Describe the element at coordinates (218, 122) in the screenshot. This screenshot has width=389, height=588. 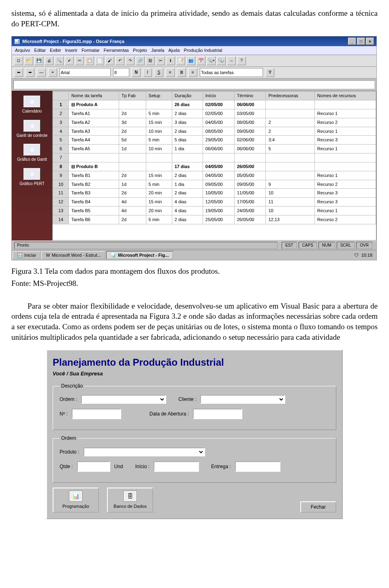
I see `cell: 04/05/00` at that location.